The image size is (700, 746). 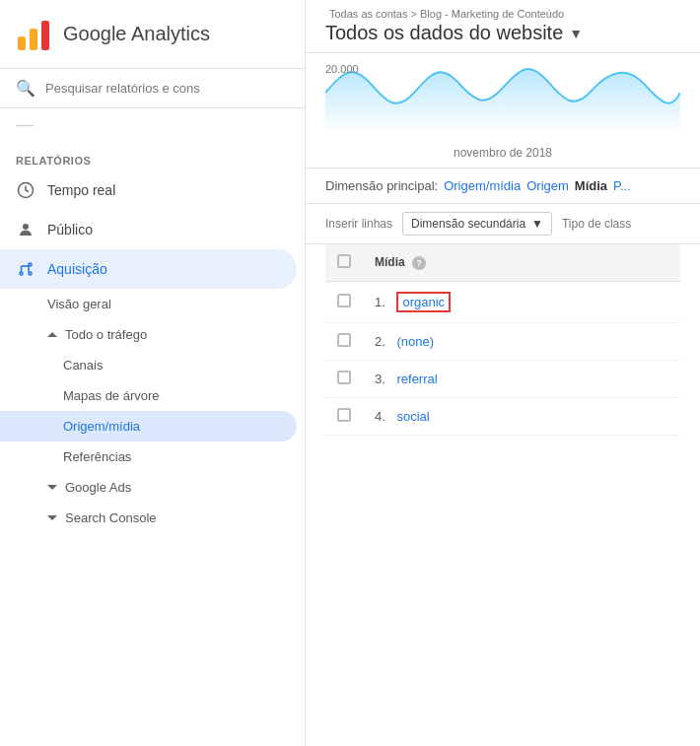 What do you see at coordinates (503, 14) in the screenshot?
I see `breadcrumb: Todas as contas > Blog - Marketing de Co…` at bounding box center [503, 14].